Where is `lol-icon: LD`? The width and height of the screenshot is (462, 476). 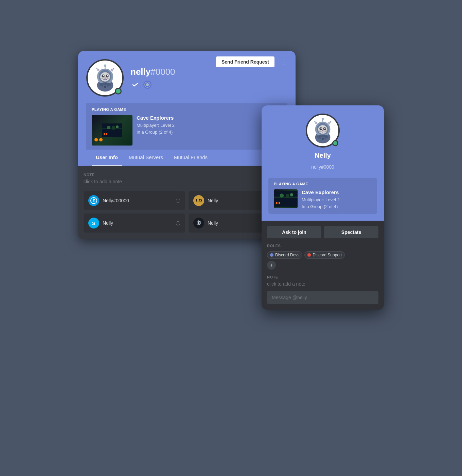
lol-icon: LD is located at coordinates (199, 201).